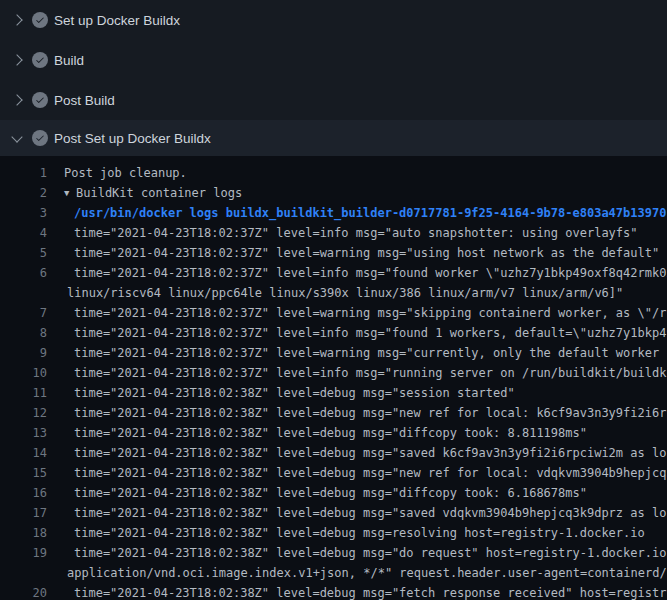 The width and height of the screenshot is (667, 600). I want to click on log-line-number: 12, so click(24, 413).